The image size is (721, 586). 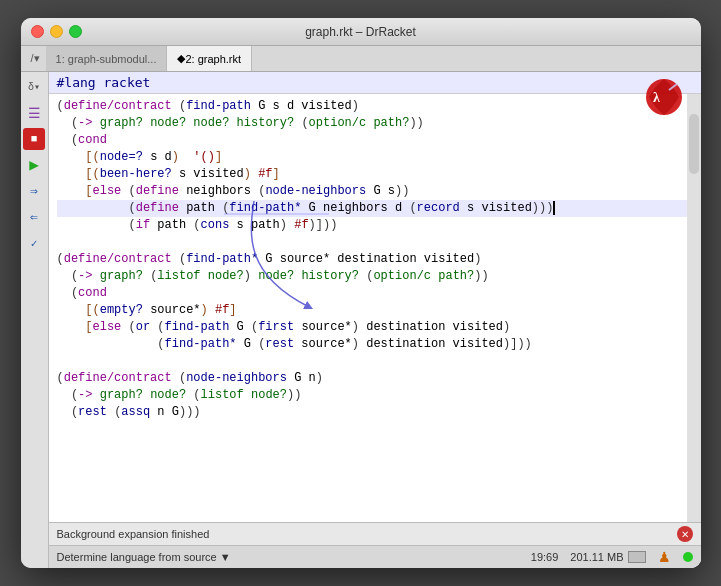 I want to click on scrollbar-thumb, so click(x=694, y=144).